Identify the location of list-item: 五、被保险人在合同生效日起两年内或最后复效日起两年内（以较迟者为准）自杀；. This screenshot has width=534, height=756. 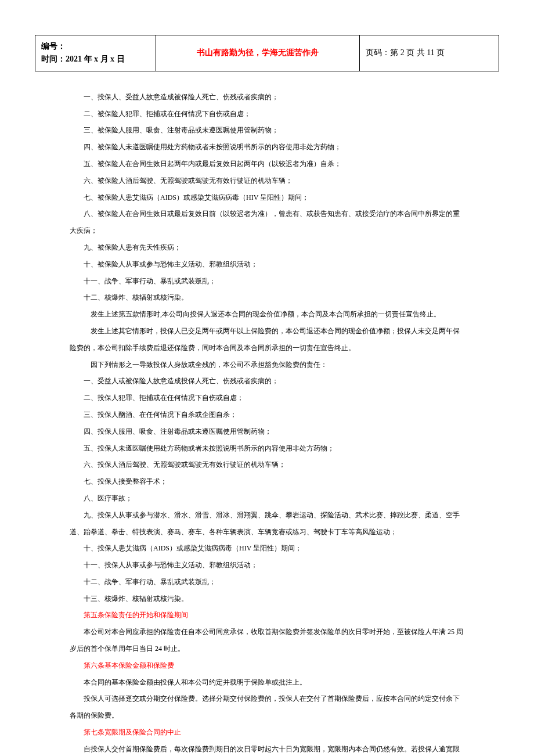
(267, 164).